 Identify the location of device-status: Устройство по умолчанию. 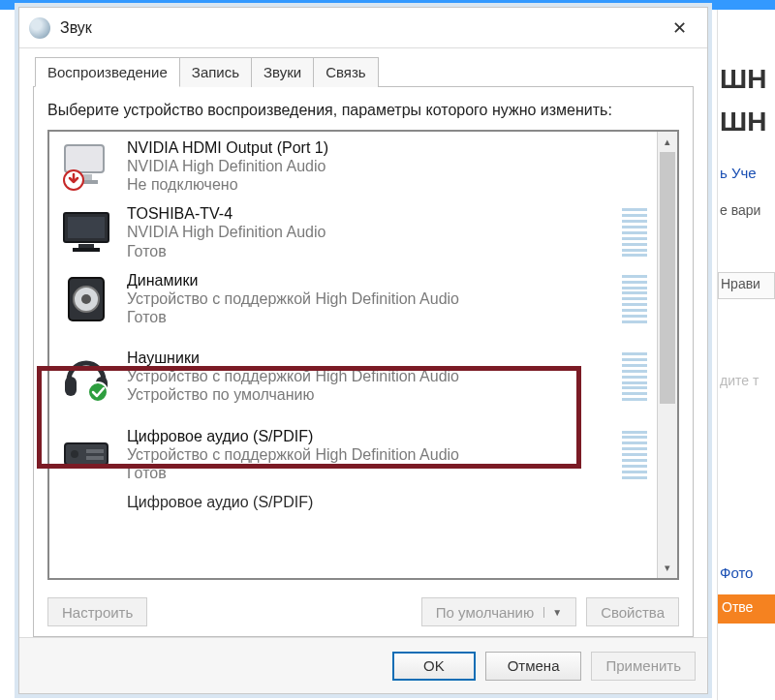
(370, 395).